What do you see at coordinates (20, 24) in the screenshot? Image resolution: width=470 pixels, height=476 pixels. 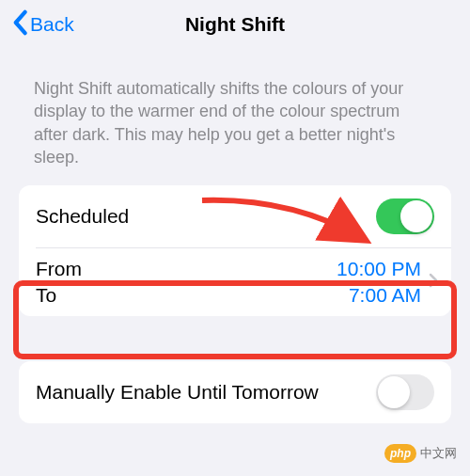 I see `chevron-left-icon` at bounding box center [20, 24].